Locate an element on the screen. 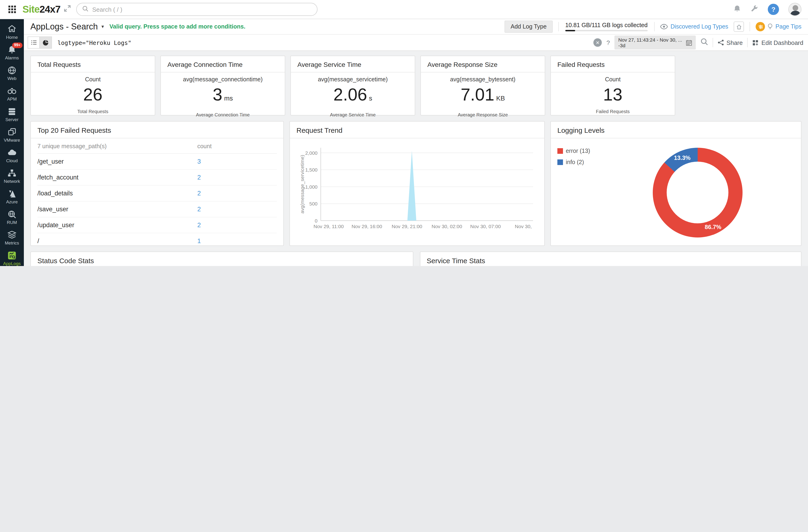  stat-card-footer: Total Requests is located at coordinates (93, 111).